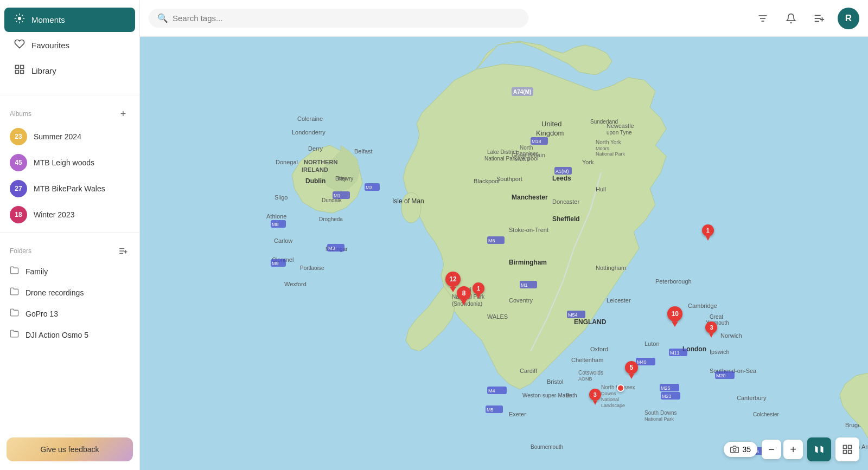 The width and height of the screenshot is (868, 470). Describe the element at coordinates (14, 271) in the screenshot. I see `folder-icon-family` at that location.